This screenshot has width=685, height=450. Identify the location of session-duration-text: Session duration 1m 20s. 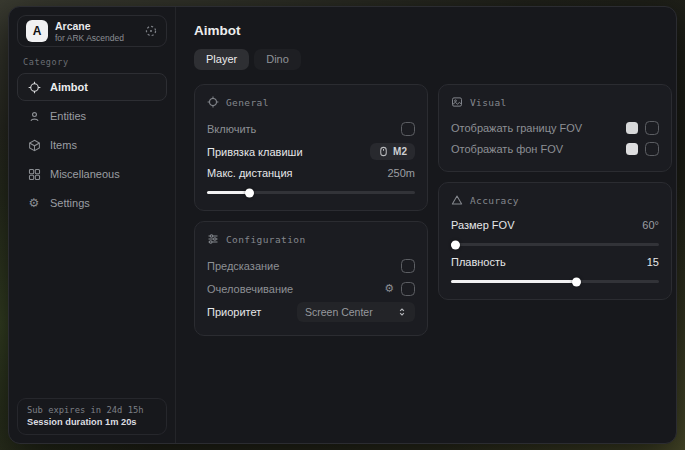
(92, 422).